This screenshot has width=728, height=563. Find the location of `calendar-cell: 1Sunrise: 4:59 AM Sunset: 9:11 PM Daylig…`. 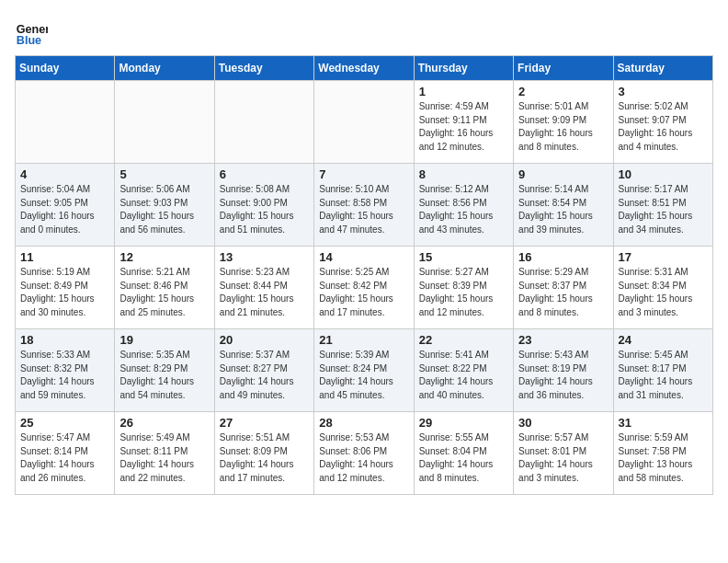

calendar-cell: 1Sunrise: 4:59 AM Sunset: 9:11 PM Daylig… is located at coordinates (463, 122).